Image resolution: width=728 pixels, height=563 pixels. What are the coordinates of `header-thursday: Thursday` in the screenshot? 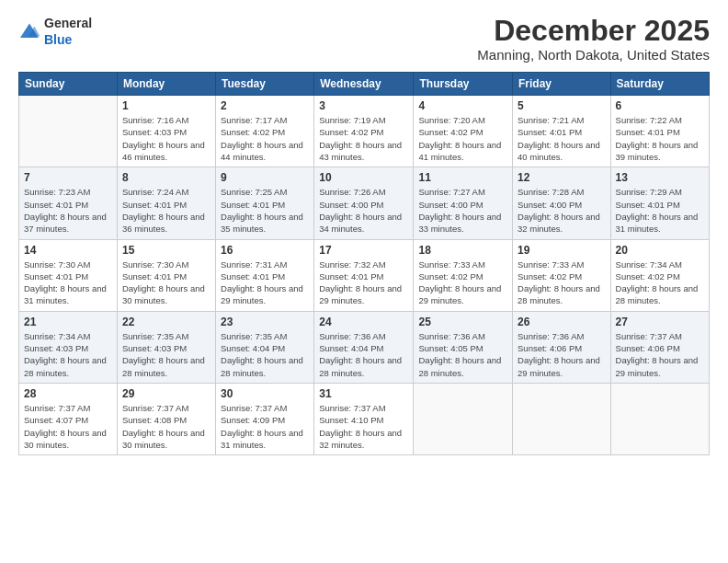 It's located at (463, 85).